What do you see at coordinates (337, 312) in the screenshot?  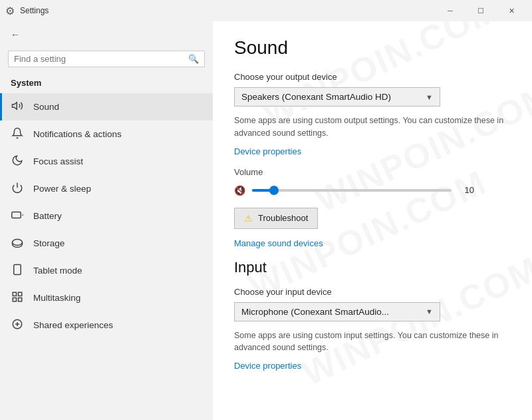 I see `input-device-dropdown: Microphone (Conexant SmartAudio... ▼` at bounding box center [337, 312].